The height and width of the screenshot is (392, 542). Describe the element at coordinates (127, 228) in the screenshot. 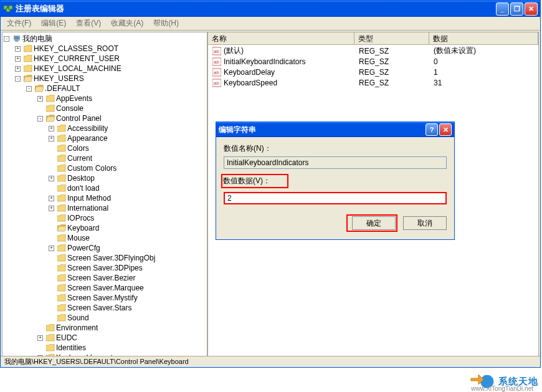

I see `tree-keyboard: Keyboard` at that location.